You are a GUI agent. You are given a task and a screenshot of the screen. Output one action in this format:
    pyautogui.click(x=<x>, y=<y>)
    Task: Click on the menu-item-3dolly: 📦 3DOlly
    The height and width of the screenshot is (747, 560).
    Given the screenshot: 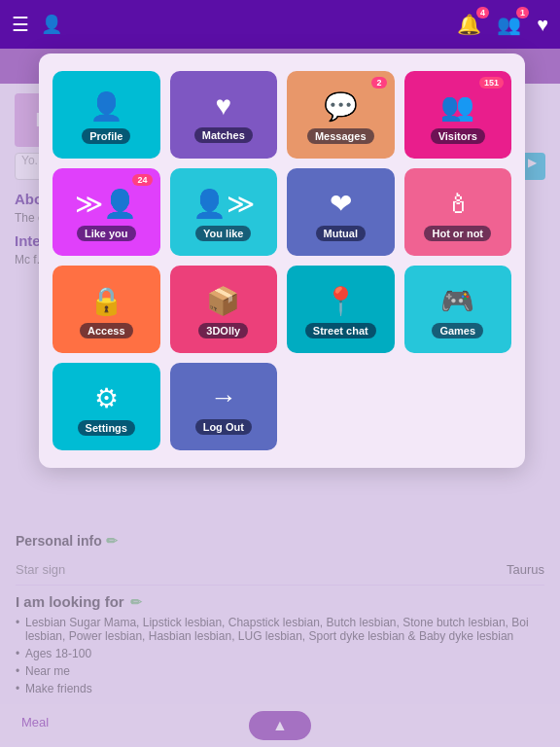 What is the action you would take?
    pyautogui.click(x=224, y=309)
    